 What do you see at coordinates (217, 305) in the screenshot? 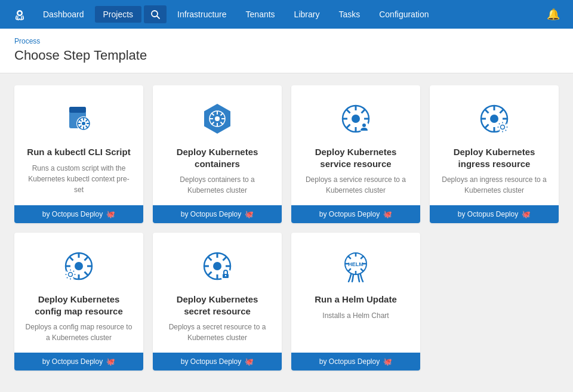
I see `card-secret-title: Deploy Kubernetes secret resource` at bounding box center [217, 305].